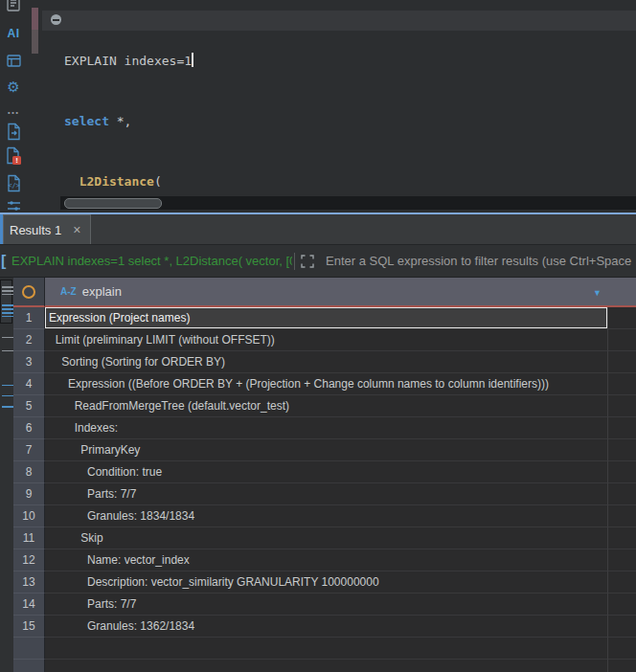 The height and width of the screenshot is (672, 636). Describe the element at coordinates (29, 362) in the screenshot. I see `row-number: 3` at that location.